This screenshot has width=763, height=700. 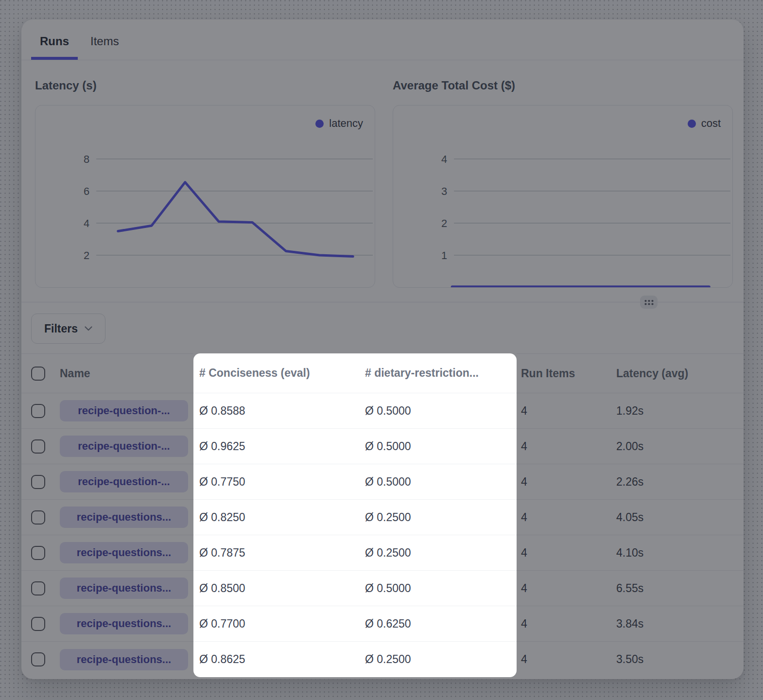 I want to click on filters-button: Filters, so click(x=68, y=329).